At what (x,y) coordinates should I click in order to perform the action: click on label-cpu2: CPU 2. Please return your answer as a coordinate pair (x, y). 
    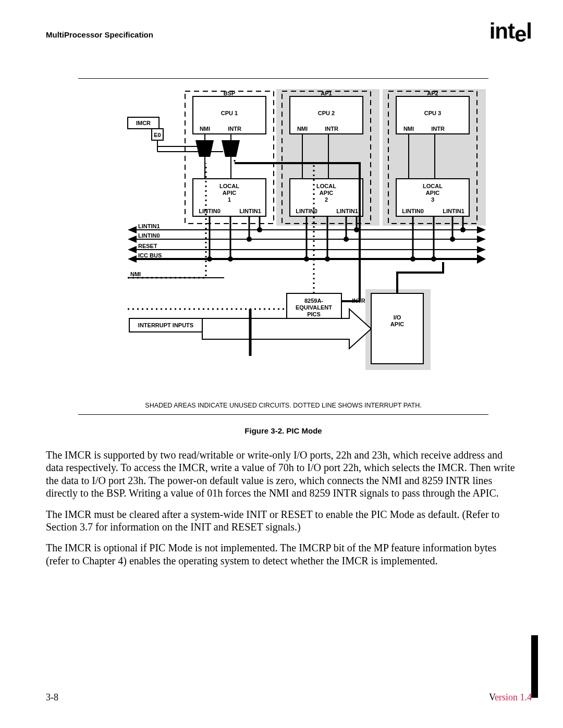
    Looking at the image, I should click on (326, 113).